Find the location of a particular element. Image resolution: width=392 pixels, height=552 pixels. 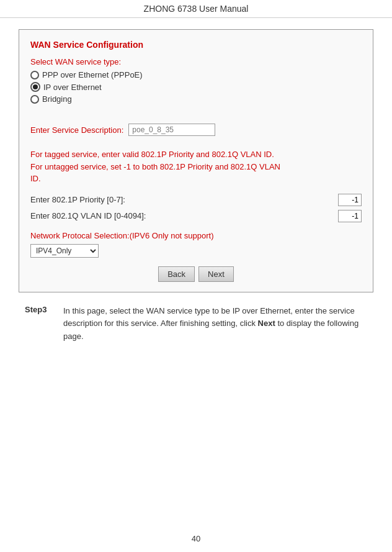

back-button: Back is located at coordinates (176, 274).